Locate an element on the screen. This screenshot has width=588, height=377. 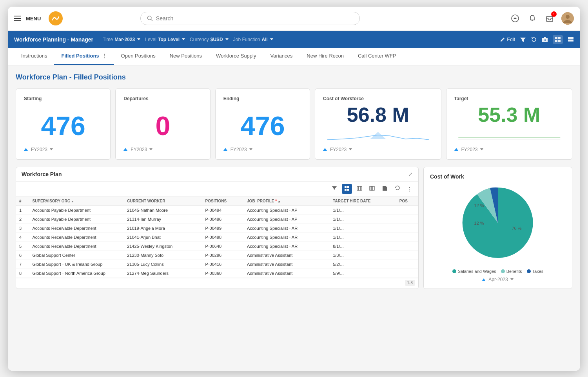
tab-more-options: ⋮ is located at coordinates (104, 56).